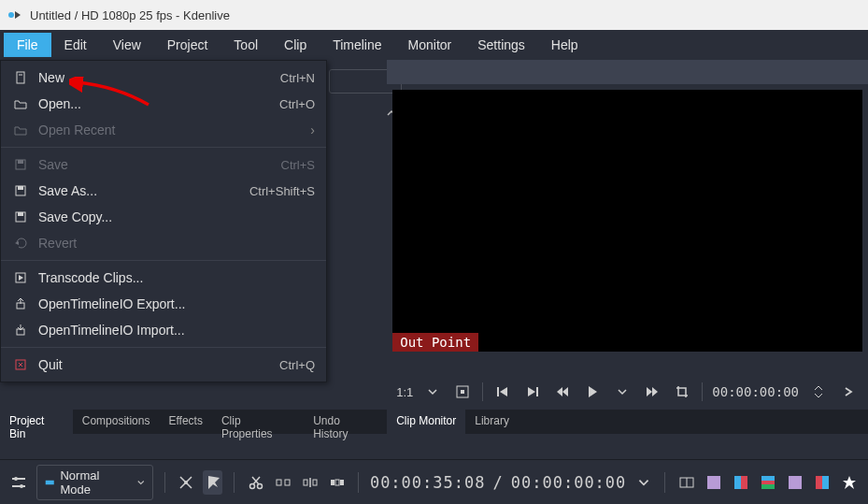 This screenshot has width=868, height=504. Describe the element at coordinates (503, 392) in the screenshot. I see `go-start-icon` at that location.